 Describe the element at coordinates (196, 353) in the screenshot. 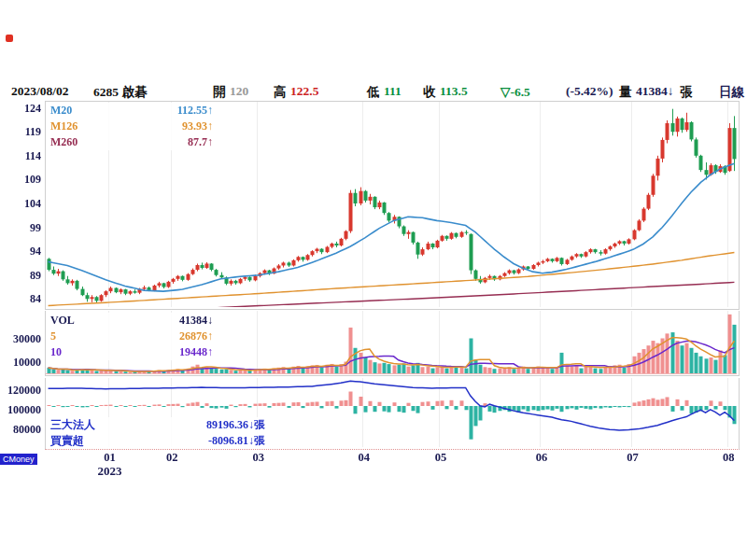

I see `vol-ma10-value: 19448↑` at that location.